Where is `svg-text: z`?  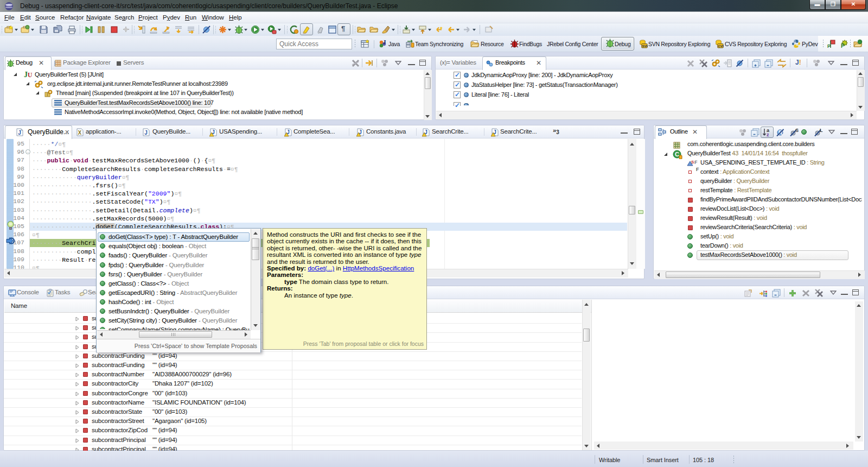 svg-text: z is located at coordinates (768, 135).